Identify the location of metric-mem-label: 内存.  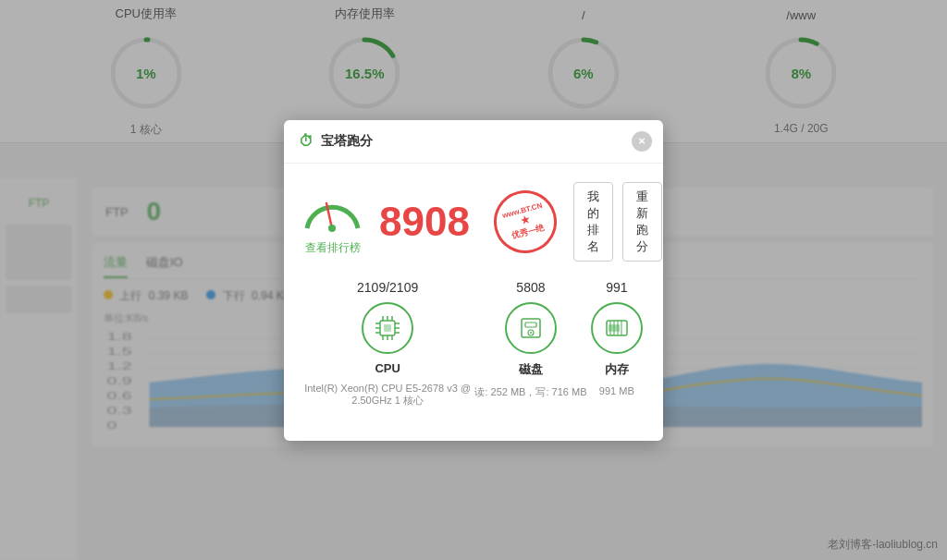
(617, 370).